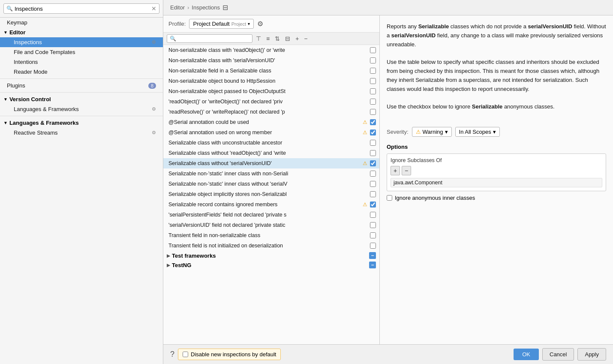 The image size is (613, 364). Describe the element at coordinates (258, 39) in the screenshot. I see `filter-btn: ⊤` at that location.